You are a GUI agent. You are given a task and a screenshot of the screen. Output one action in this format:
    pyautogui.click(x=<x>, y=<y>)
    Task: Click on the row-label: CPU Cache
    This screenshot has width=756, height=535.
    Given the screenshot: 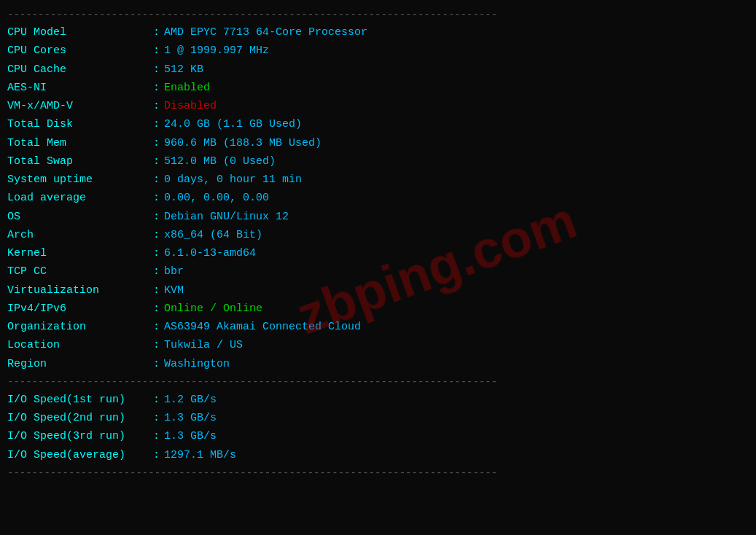 What is the action you would take?
    pyautogui.click(x=80, y=70)
    